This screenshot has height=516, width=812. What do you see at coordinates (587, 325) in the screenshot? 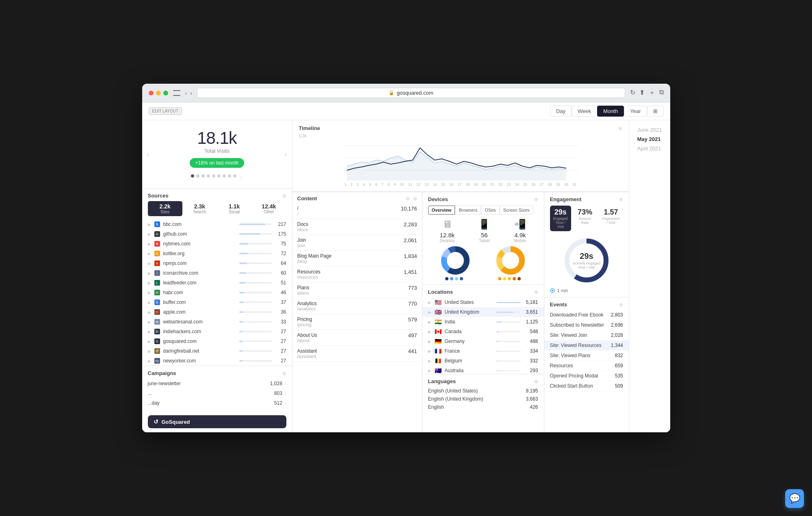
I see `list-item: Subscribed to Newsletter 2,696` at bounding box center [587, 325].